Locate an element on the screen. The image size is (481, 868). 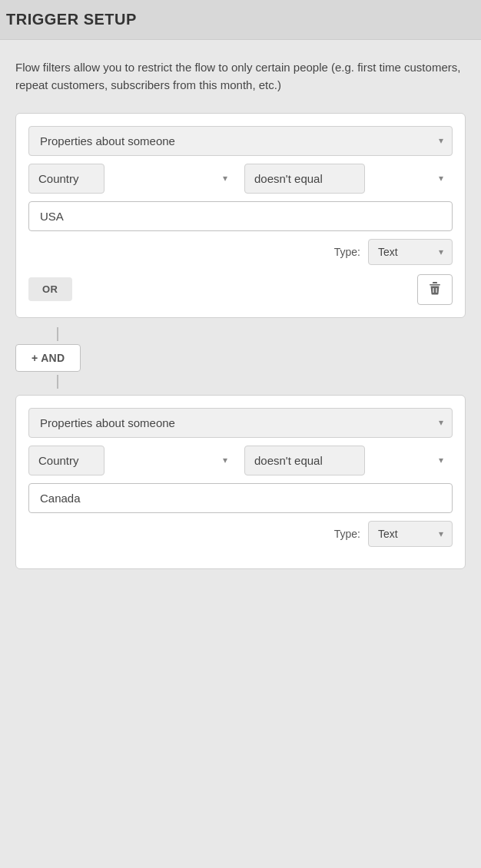
type-label-2: Type: is located at coordinates (347, 534).